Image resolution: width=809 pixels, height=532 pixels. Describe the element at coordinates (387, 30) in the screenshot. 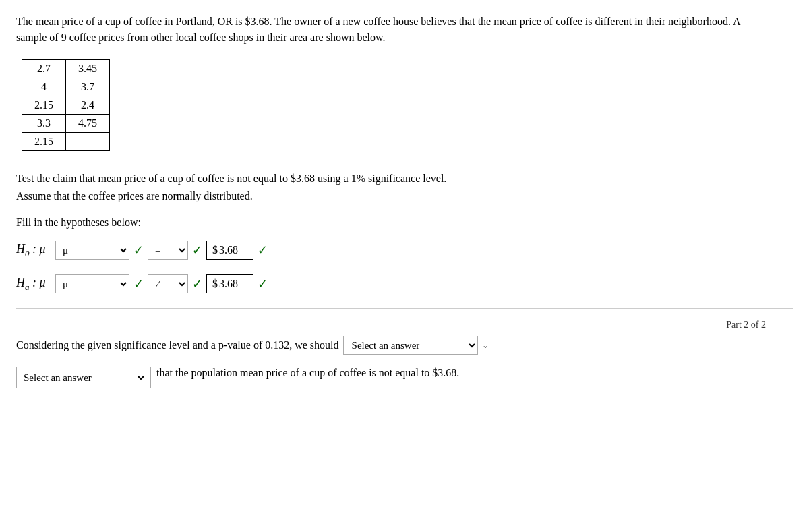

I see `intro-text: The mean price of a cup of coffee in Por…` at that location.